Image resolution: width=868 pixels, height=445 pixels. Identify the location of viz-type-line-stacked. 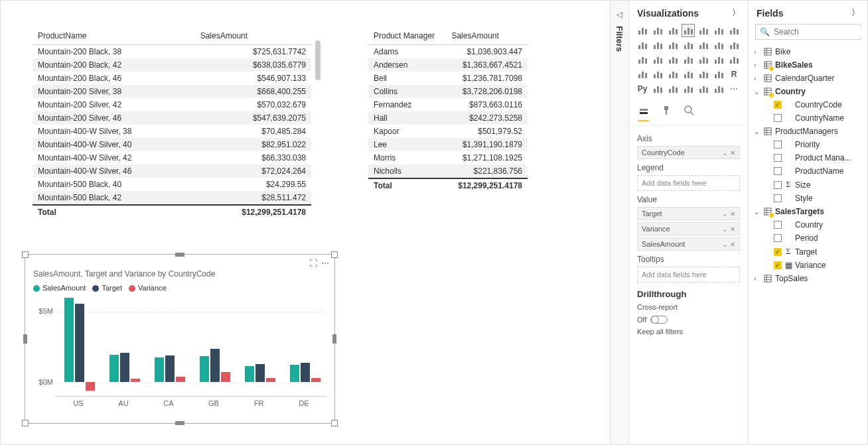
(688, 45).